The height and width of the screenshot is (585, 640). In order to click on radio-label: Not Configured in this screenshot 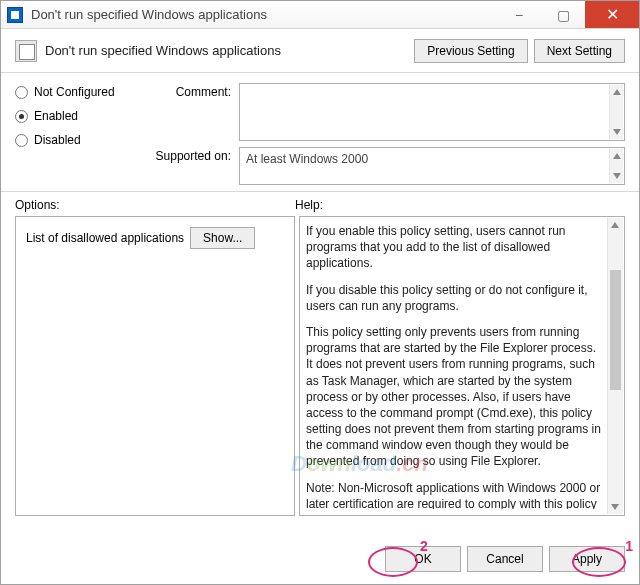, I will do `click(74, 92)`.